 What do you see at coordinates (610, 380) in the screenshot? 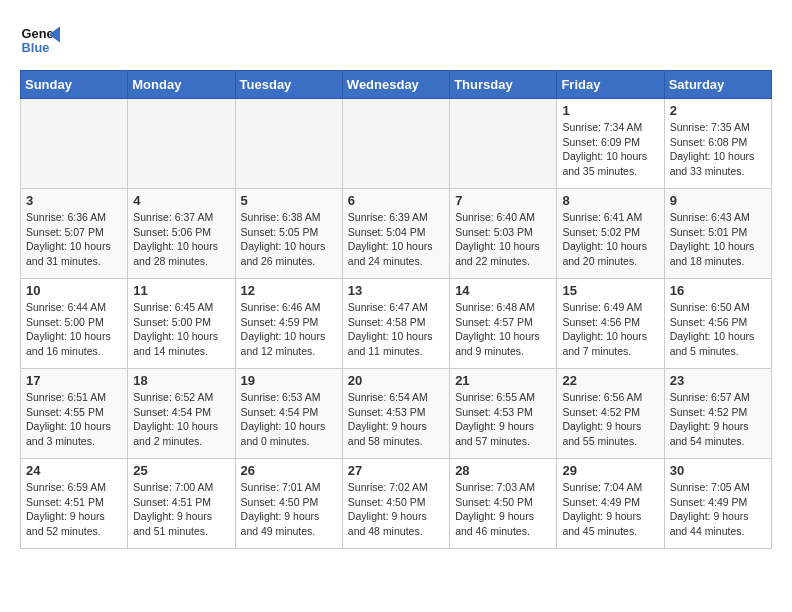
I see `day-number: 22` at bounding box center [610, 380].